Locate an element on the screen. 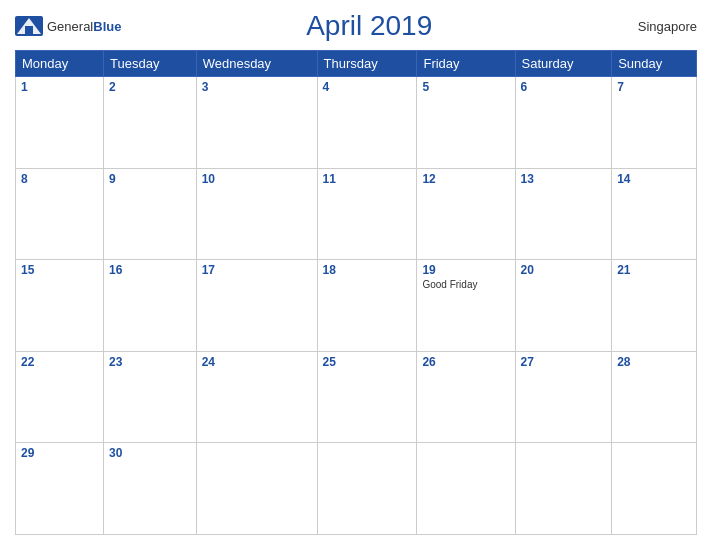 The width and height of the screenshot is (712, 550). table-row: 7 is located at coordinates (654, 123).